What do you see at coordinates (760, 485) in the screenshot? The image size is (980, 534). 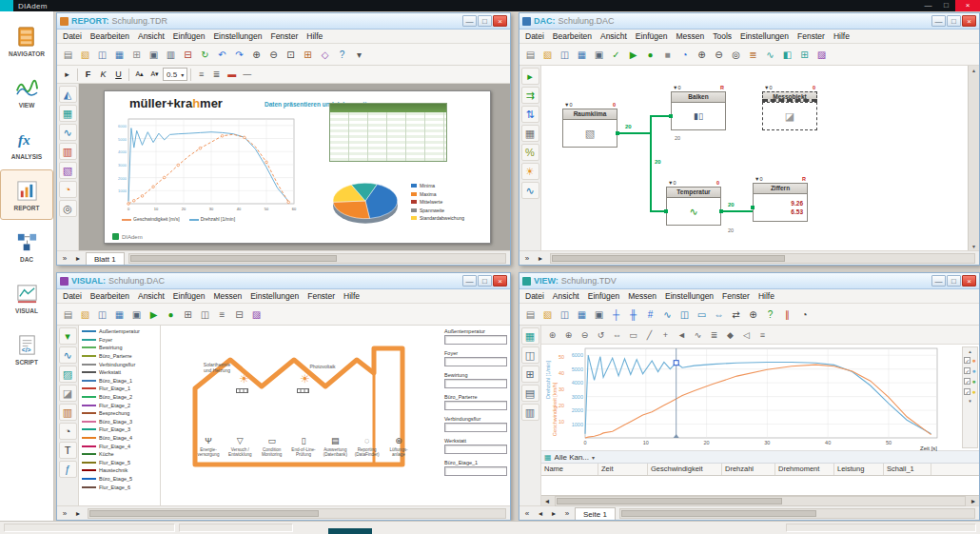 I see `channel-table-body` at bounding box center [760, 485].